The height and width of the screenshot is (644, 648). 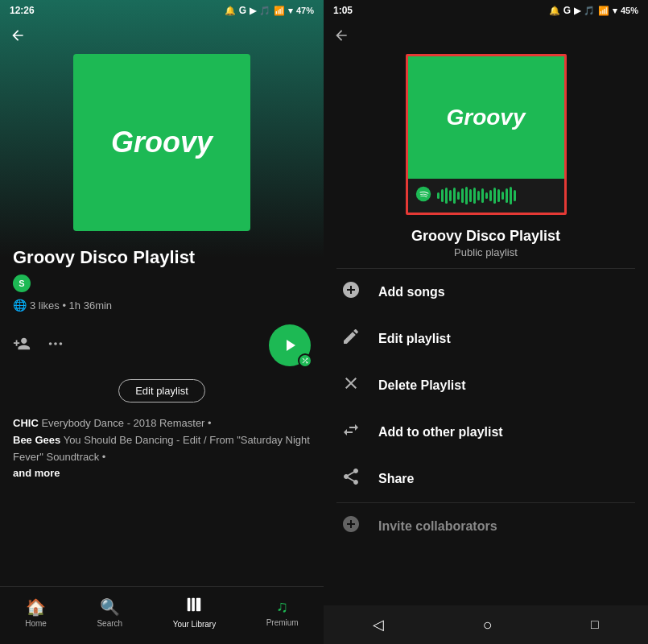 What do you see at coordinates (37, 440) in the screenshot?
I see `track-2-bold: Bee Gees` at bounding box center [37, 440].